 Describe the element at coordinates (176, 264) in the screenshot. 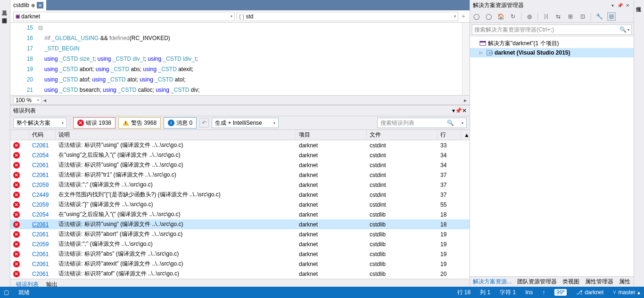

I see `error-desc: 语法错误: 标识符"atexit" (编译源文件 ..\..\src\go.c)` at that location.